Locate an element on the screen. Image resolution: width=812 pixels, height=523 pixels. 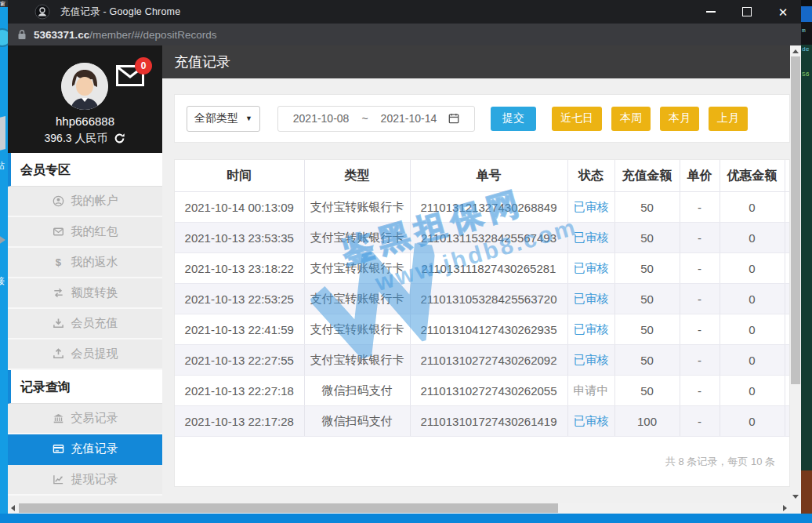
cell-time: 2021-10-13 22:27:18 is located at coordinates (240, 390).